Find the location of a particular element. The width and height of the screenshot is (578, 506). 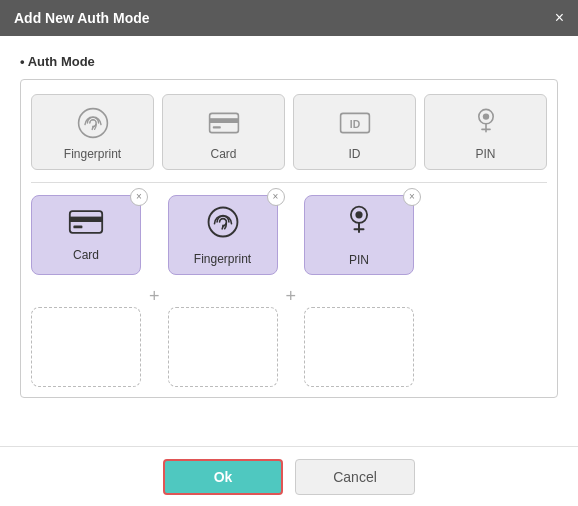

id-icon: ID is located at coordinates (355, 123).